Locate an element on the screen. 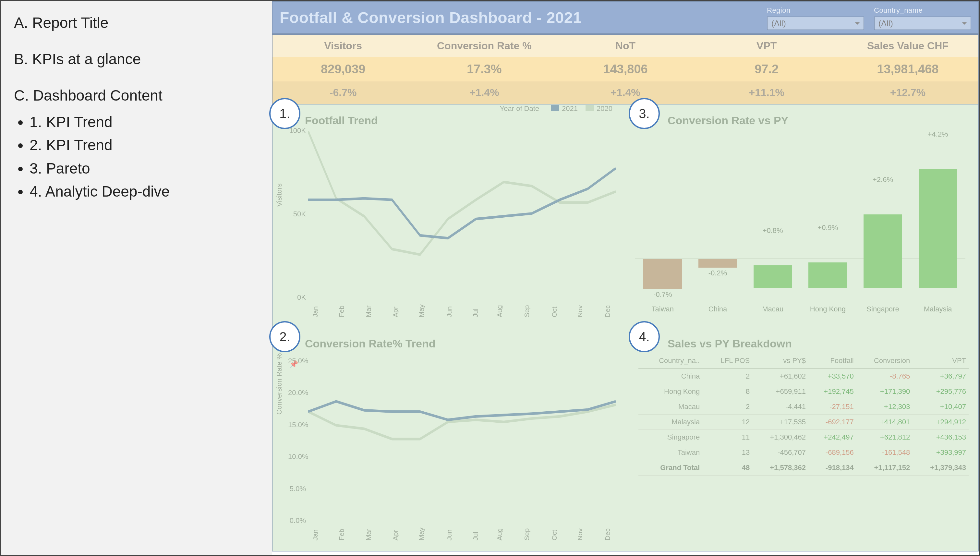 The image size is (980, 556). breakdown-table: Country_na..LFL POSvs PY$FootfallConvers… is located at coordinates (803, 414).